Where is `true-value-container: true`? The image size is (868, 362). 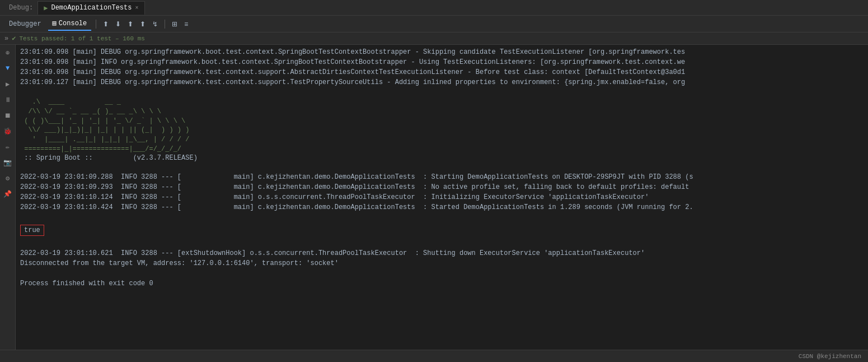
true-value-container: true is located at coordinates (442, 230).